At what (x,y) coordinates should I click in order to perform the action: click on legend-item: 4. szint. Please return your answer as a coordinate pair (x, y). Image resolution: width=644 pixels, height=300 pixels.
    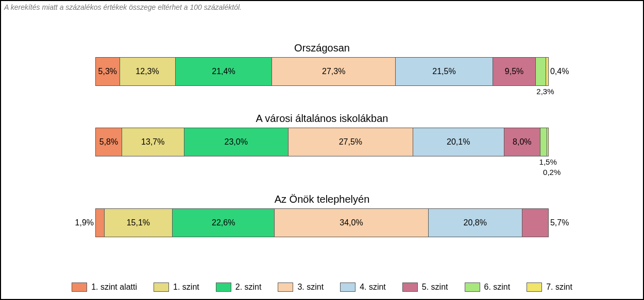
    Looking at the image, I should click on (363, 287).